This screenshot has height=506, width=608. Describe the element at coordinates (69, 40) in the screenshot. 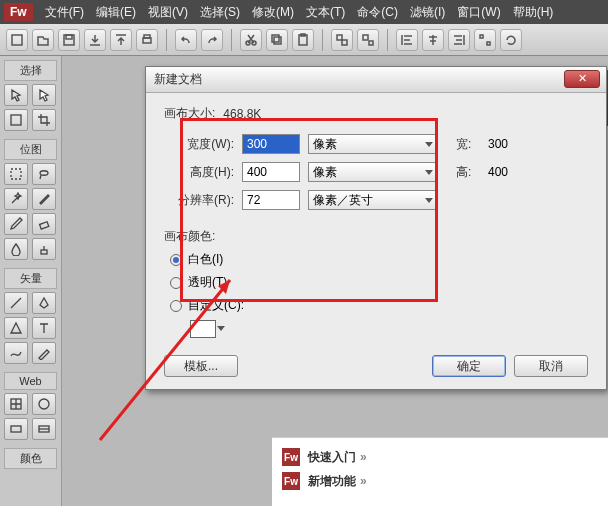

I see `save-icon` at that location.